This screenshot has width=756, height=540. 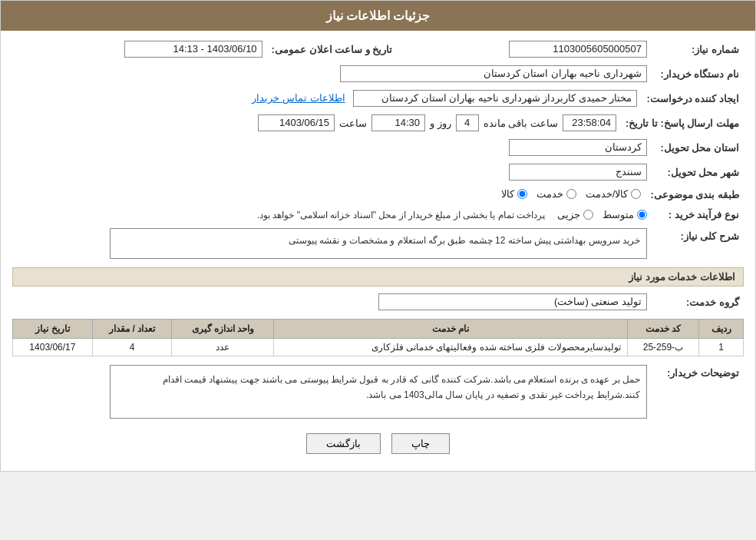 What do you see at coordinates (698, 147) in the screenshot?
I see `ostan-label: استان محل تحویل:` at bounding box center [698, 147].